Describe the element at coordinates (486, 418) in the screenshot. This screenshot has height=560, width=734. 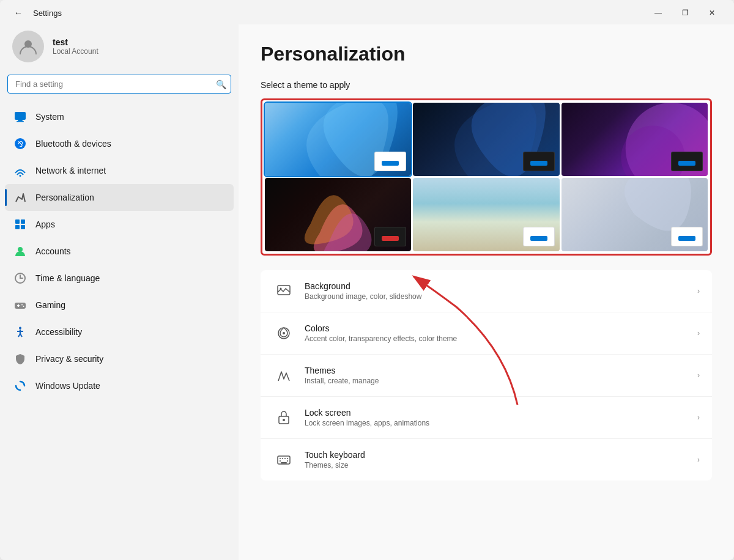
I see `settings-item-lockscreen: Lock screen Lock screen images, apps, an…` at that location.